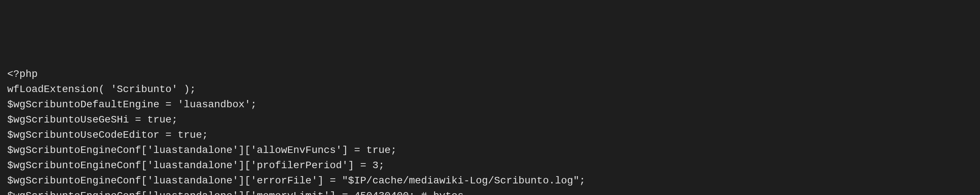 The image size is (980, 195). I want to click on code-line: $wgScribuntoDefaultEngine = 'luasandbox'…, so click(490, 105).